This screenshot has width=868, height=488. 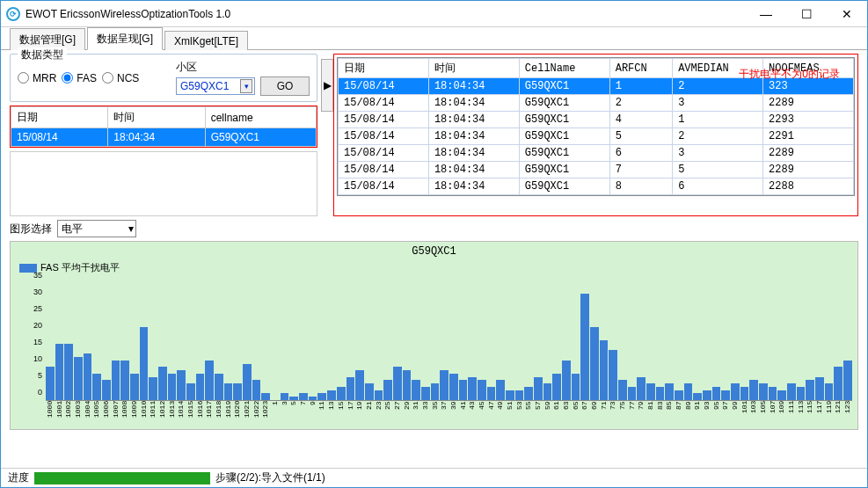 I want to click on table-row: 15/08/1418:04:34G59QXC1232289, so click(x=596, y=104).